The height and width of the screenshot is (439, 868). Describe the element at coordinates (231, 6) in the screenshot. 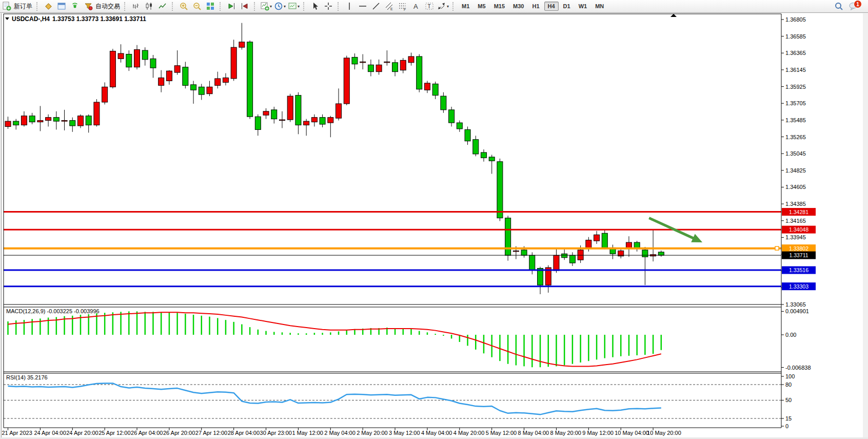

I see `auto-scroll-icon` at that location.